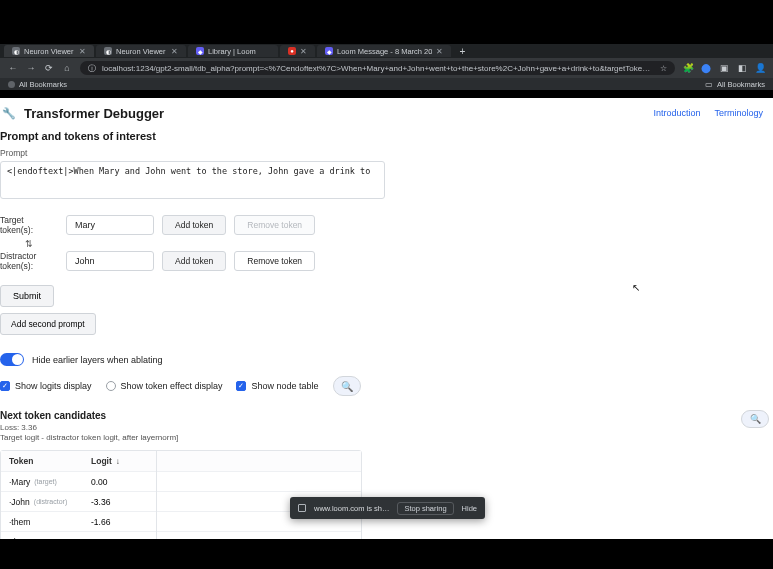 The height and width of the screenshot is (569, 773). I want to click on browser-tab: ◆ Library | Loom, so click(233, 51).